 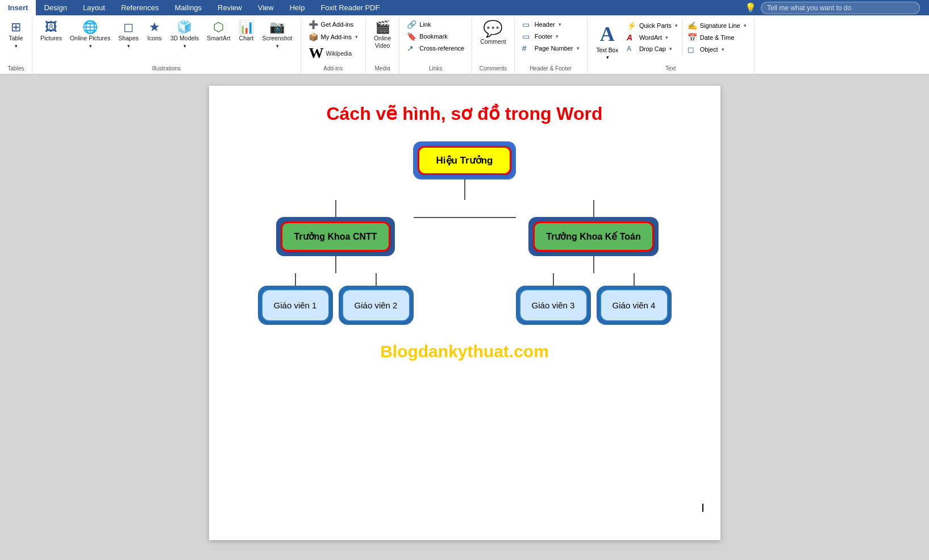 I want to click on signature-line-button: ✍ Signature Line ▾, so click(x=717, y=26).